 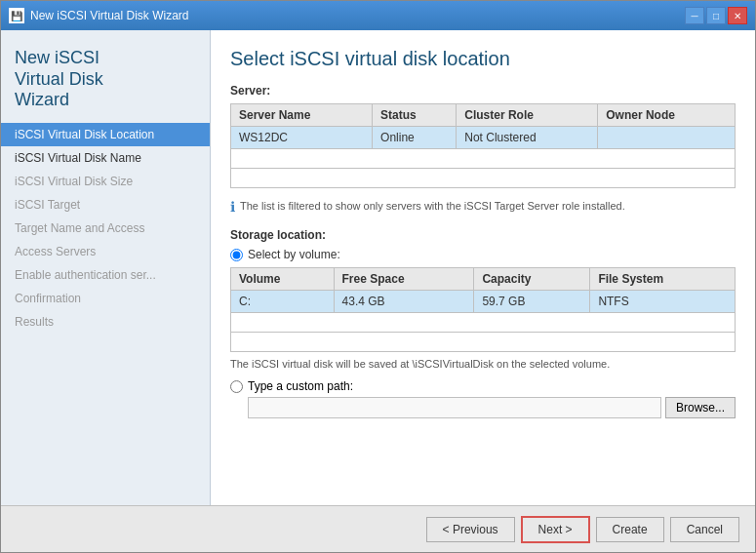 I want to click on cancel-button: Cancel, so click(x=704, y=530).